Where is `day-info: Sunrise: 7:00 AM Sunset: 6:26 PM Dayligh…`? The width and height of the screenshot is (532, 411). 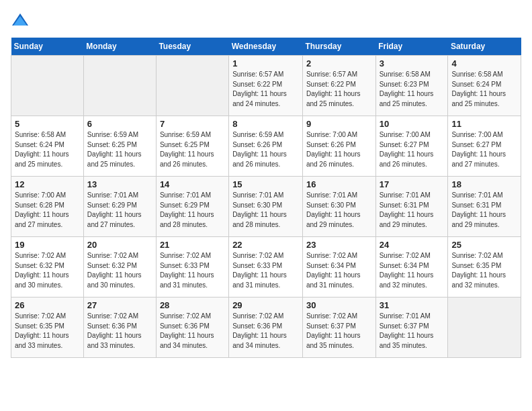
day-info: Sunrise: 7:00 AM Sunset: 6:26 PM Dayligh… is located at coordinates (339, 150).